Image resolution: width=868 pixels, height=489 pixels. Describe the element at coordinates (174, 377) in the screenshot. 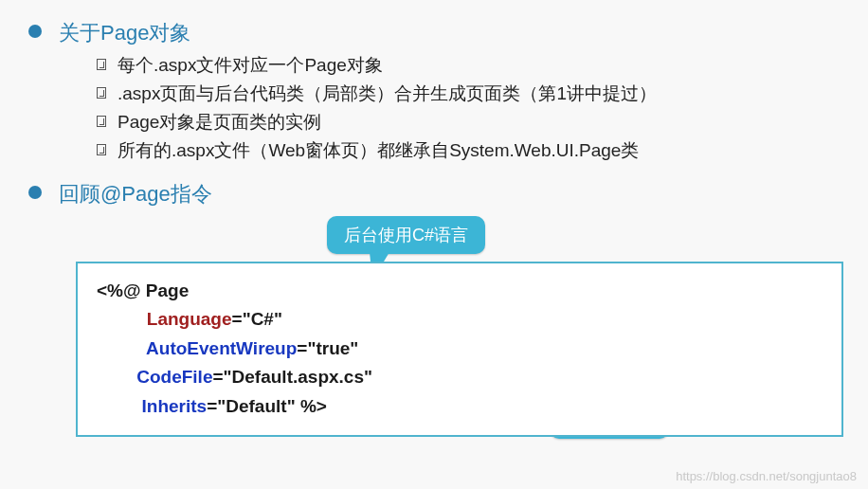

I see `code-attr: CodeFile` at that location.